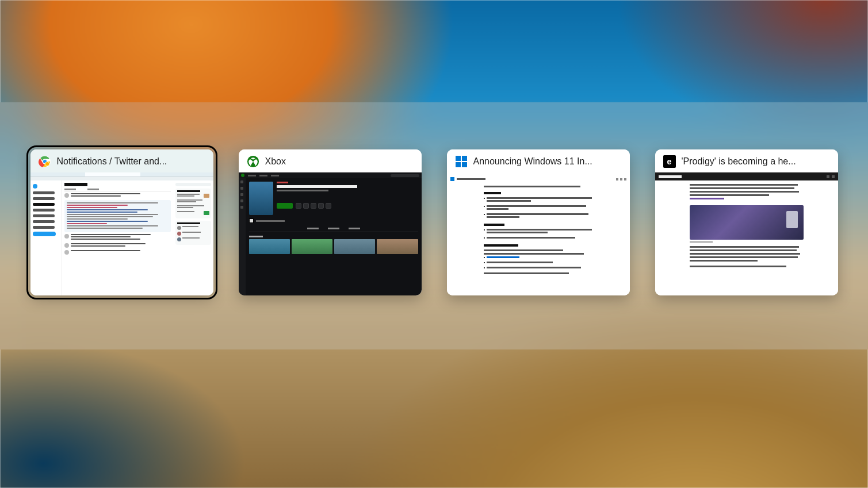 This screenshot has height=488, width=868. I want to click on xbox-icon, so click(253, 162).